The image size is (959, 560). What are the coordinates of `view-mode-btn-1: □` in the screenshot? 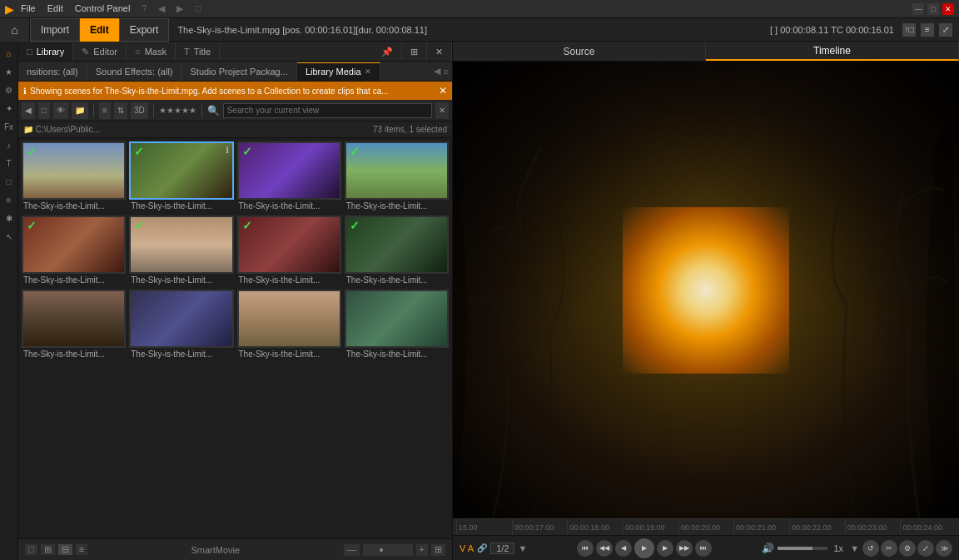 It's located at (32, 549).